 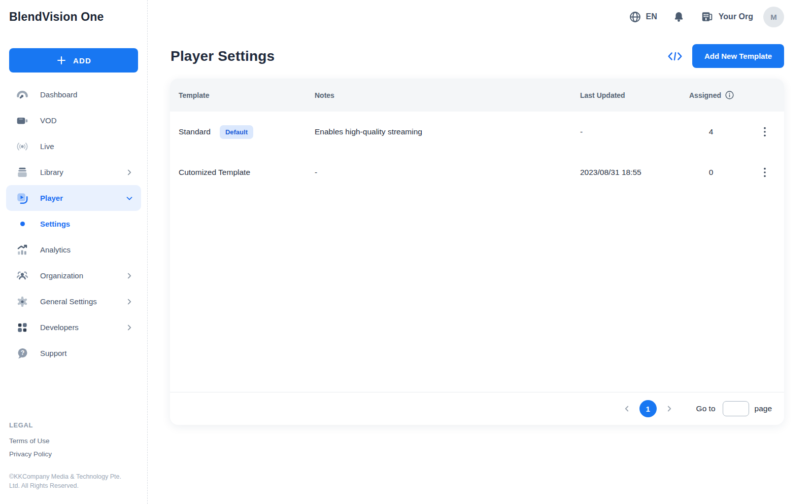 What do you see at coordinates (448, 95) in the screenshot?
I see `column-header-notes: Notes` at bounding box center [448, 95].